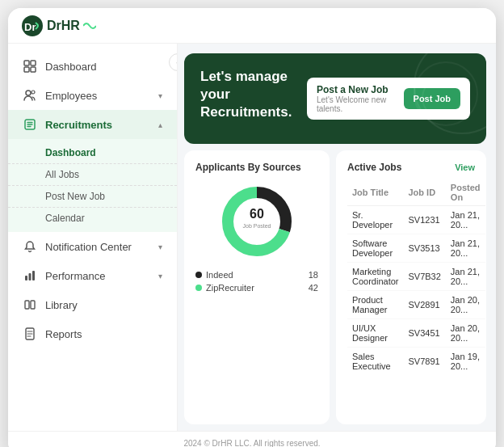 The image size is (504, 447). What do you see at coordinates (424, 192) in the screenshot?
I see `col-job-id: Job ID` at bounding box center [424, 192].